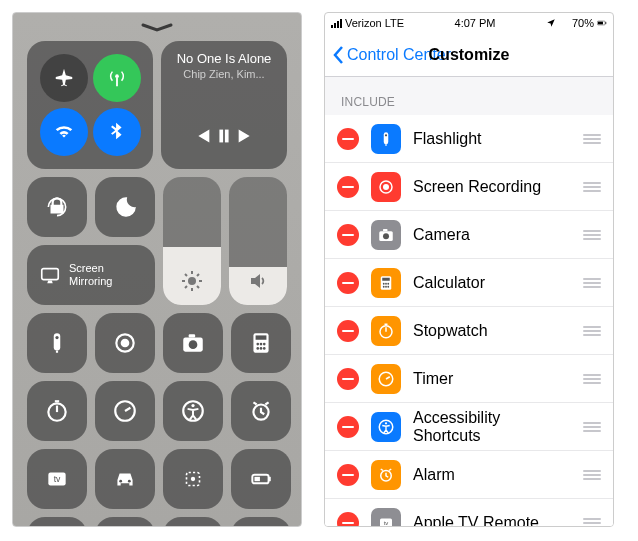 Image resolution: width=638 pixels, height=541 pixels. I want to click on cellular-toggle-button, so click(261, 522).